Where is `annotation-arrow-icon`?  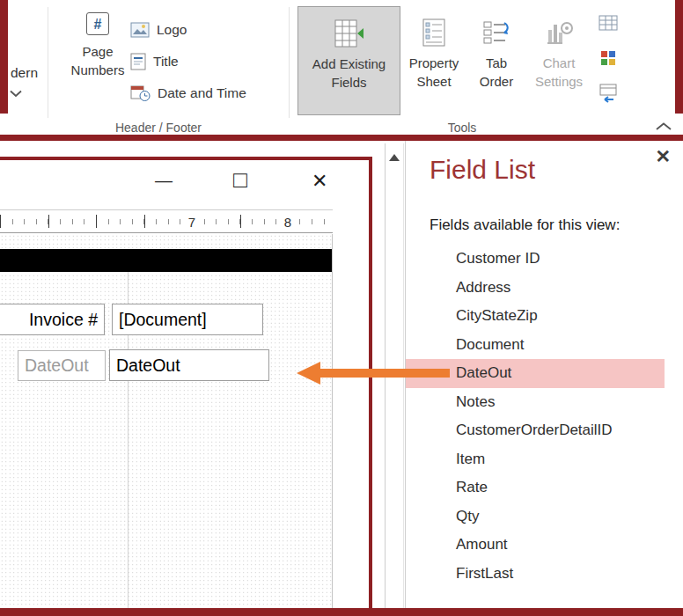
annotation-arrow-icon is located at coordinates (373, 373).